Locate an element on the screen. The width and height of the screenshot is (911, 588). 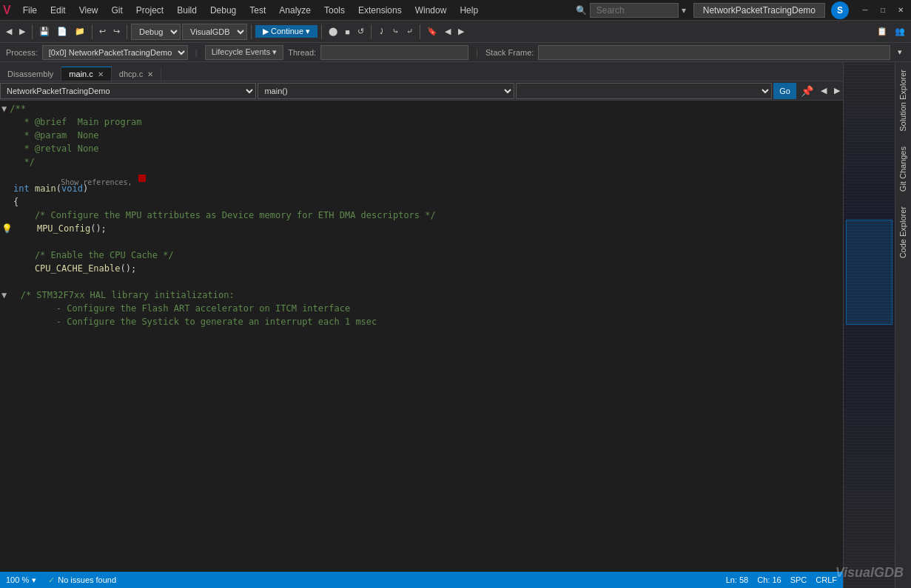
menu-git: Git is located at coordinates (117, 10).